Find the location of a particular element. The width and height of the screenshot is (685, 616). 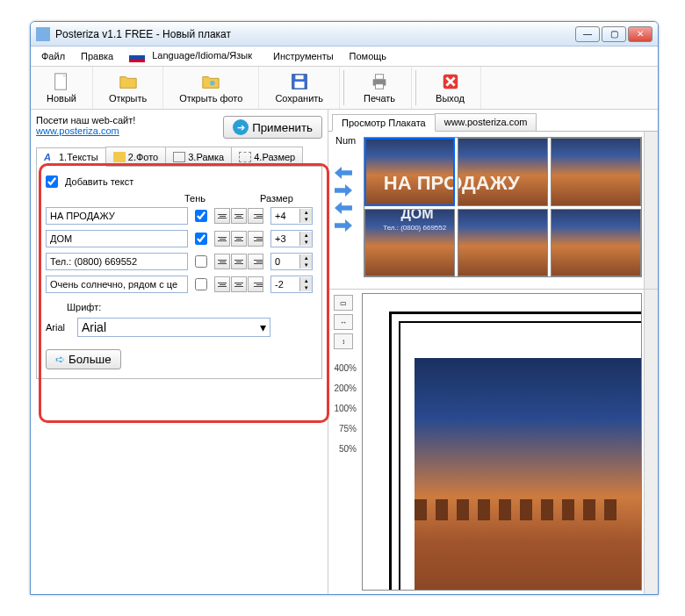

maximize-button: ▢ is located at coordinates (614, 34).